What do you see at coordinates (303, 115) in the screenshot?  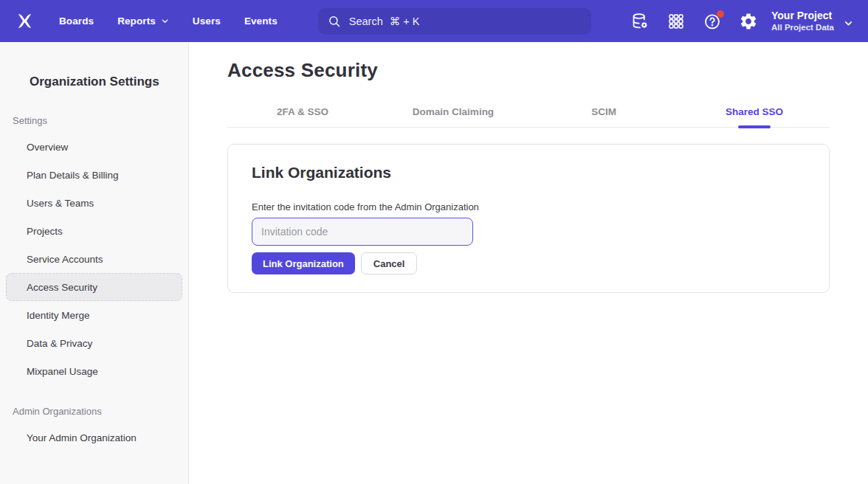 I see `tab-2fa-sso: 2FA & SSO` at bounding box center [303, 115].